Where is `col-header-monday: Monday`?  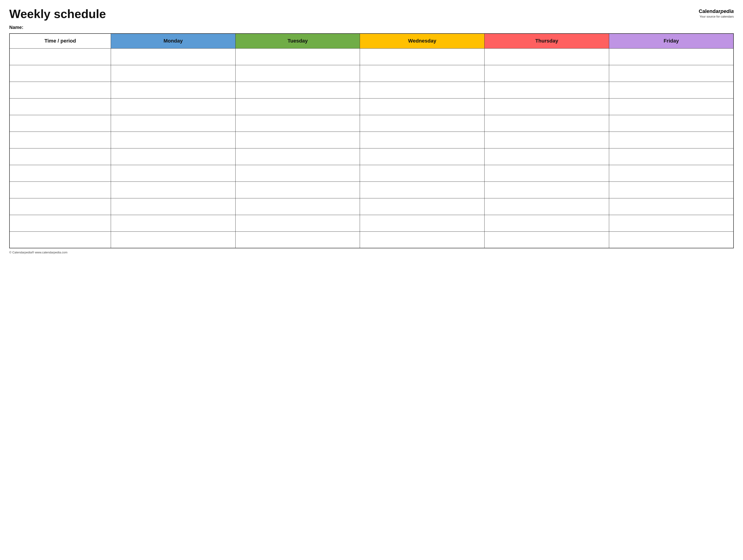
col-header-monday: Monday is located at coordinates (173, 41).